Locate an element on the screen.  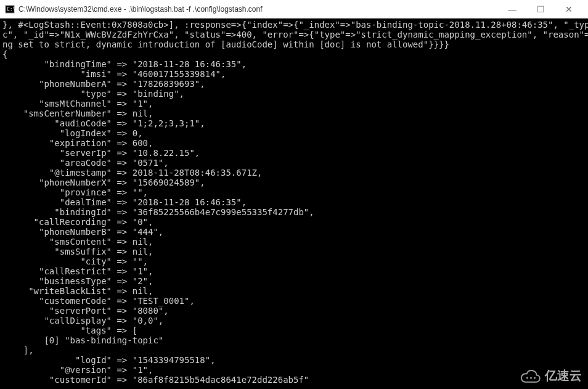
close-button: ✕ is located at coordinates (569, 9).